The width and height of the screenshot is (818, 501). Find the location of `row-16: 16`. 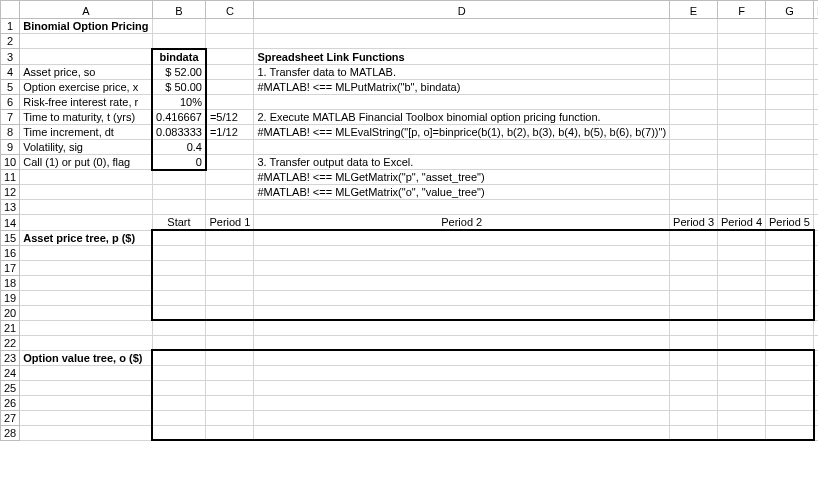

row-16: 16 is located at coordinates (410, 252).